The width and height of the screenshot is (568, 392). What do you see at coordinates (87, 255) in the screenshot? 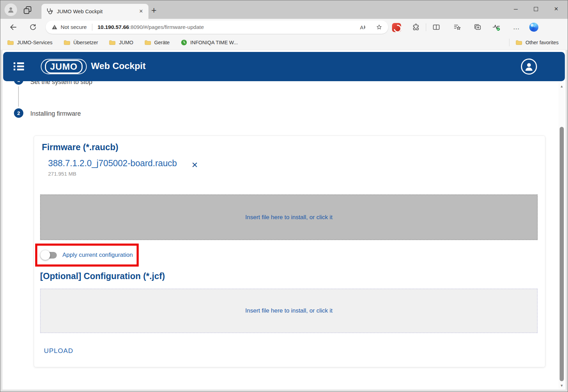
I see `red-annotation-box: Apply current configuration` at bounding box center [87, 255].